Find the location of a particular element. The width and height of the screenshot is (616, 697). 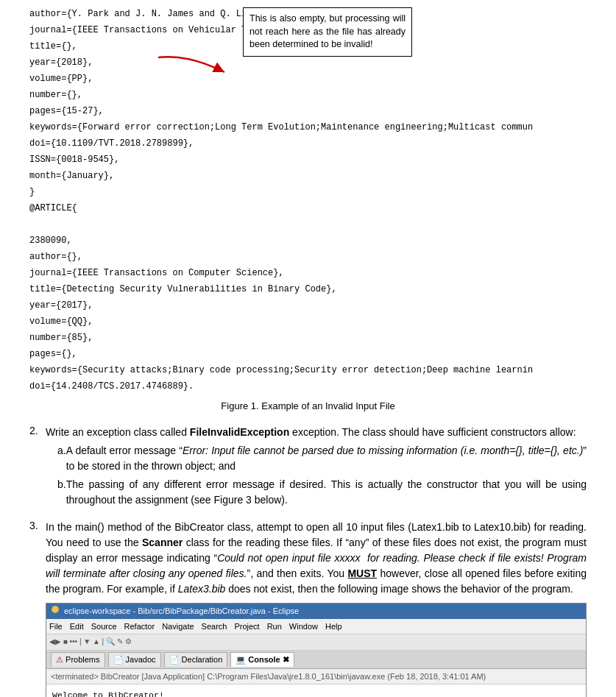

console-line-1: Welcome to BibCreator! is located at coordinates (316, 693).